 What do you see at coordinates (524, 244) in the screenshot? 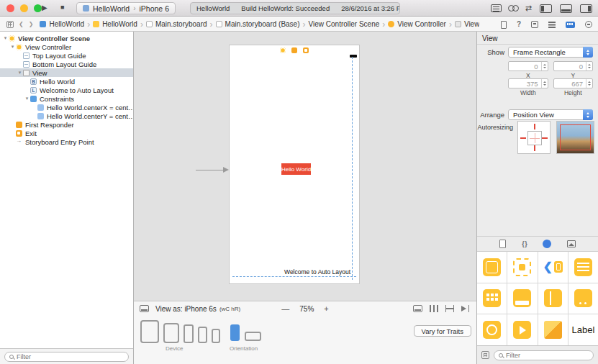
I see `code-snippet-library-icon: { }` at bounding box center [524, 244].